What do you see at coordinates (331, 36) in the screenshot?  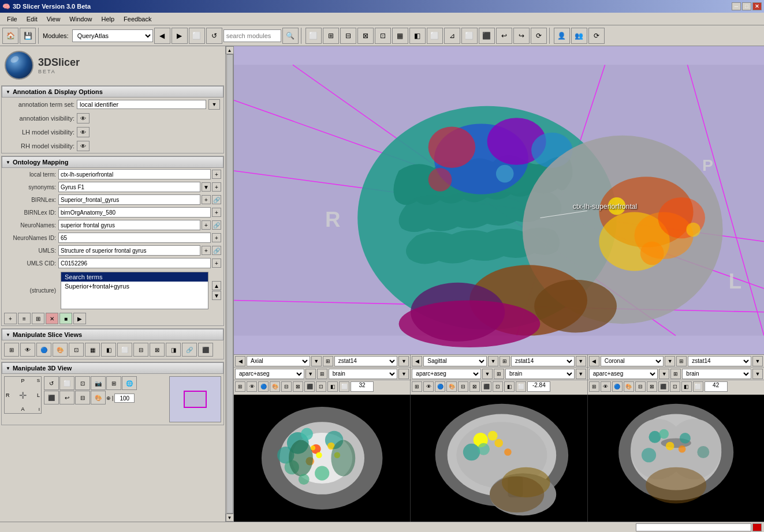 I see `toolbar-btn-2: ⊞` at bounding box center [331, 36].